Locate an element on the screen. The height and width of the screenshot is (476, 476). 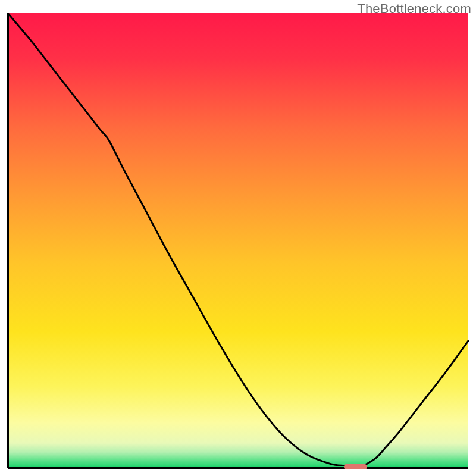
optimal-range-marker is located at coordinates (356, 466).